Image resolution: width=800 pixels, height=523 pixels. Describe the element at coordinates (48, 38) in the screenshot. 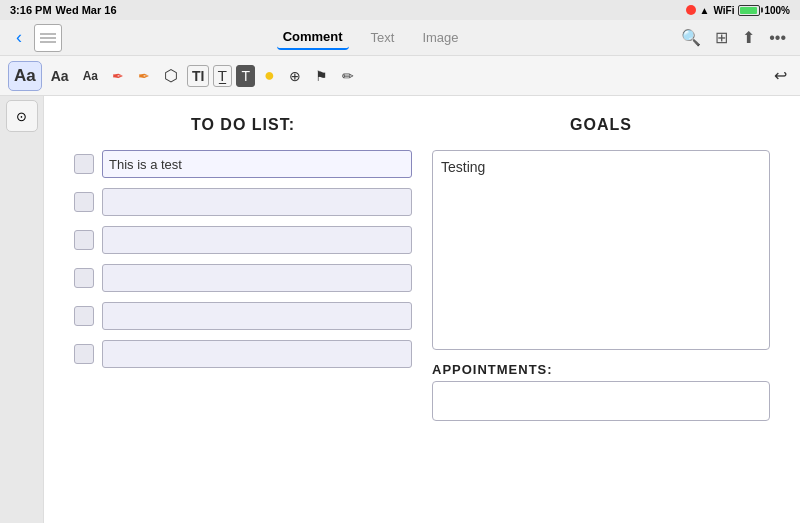

I see `thumbnail-preview` at that location.